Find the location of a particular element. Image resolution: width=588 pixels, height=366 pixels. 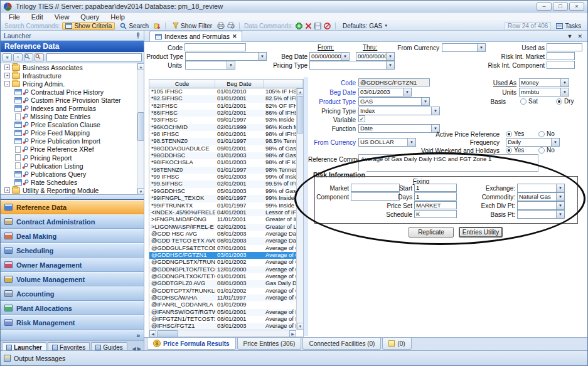

tree-item-business-associates: +Business Associates is located at coordinates (72, 68).